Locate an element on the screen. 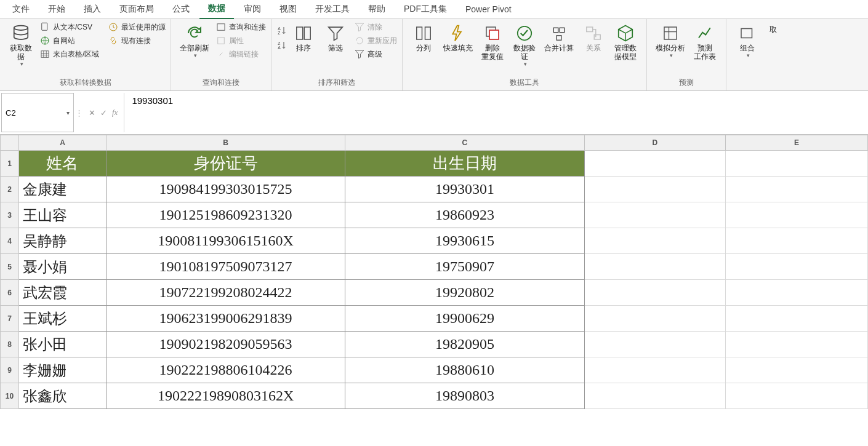 This screenshot has height=446, width=868. get-data-button: 获取数 据▾ is located at coordinates (21, 46).